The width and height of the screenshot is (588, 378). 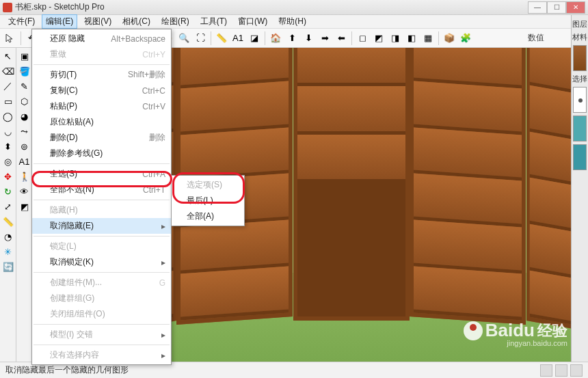 I want to click on rotate-icon: ↻, so click(x=8, y=191).